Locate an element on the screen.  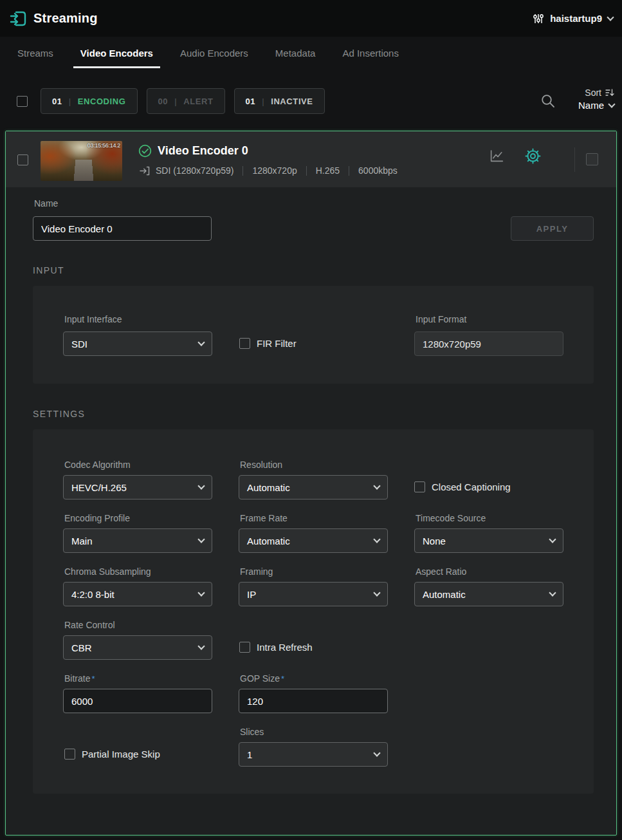
bitrate-input is located at coordinates (138, 701).